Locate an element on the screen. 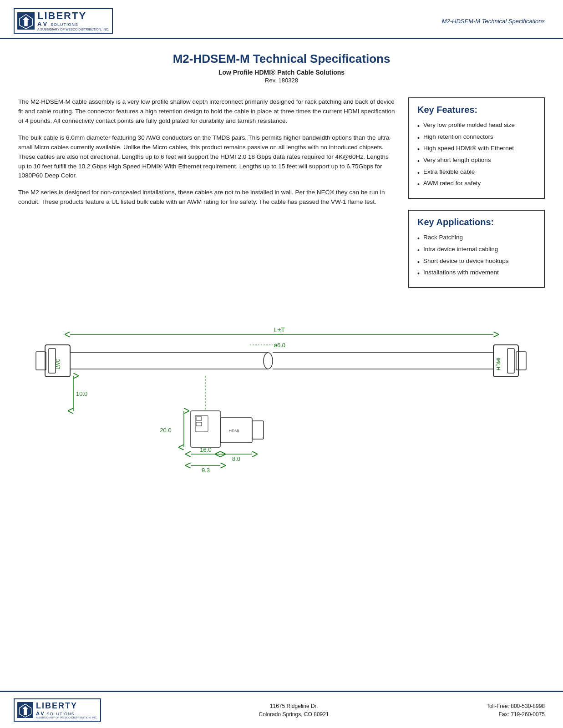 The image size is (563, 728). footer-tollfree: Toll-Free: 800-530-8998 is located at coordinates (516, 706).